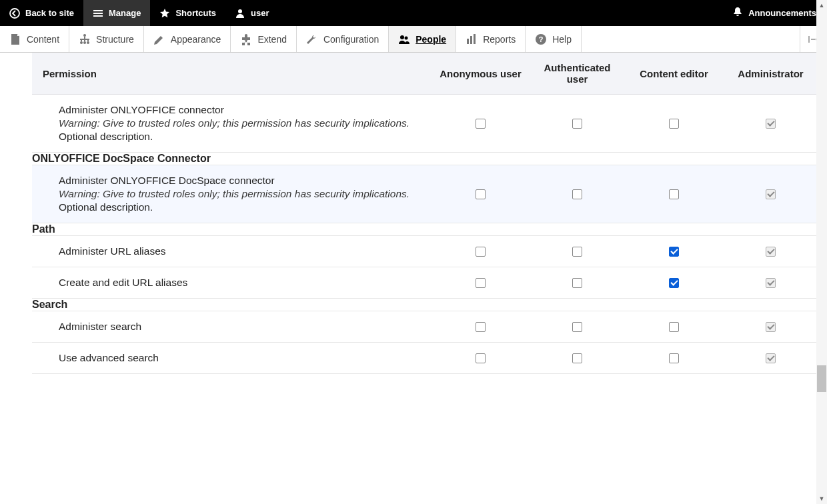 Image resolution: width=827 pixels, height=504 pixels. Describe the element at coordinates (562, 39) in the screenshot. I see `menu-help-label: Help` at that location.